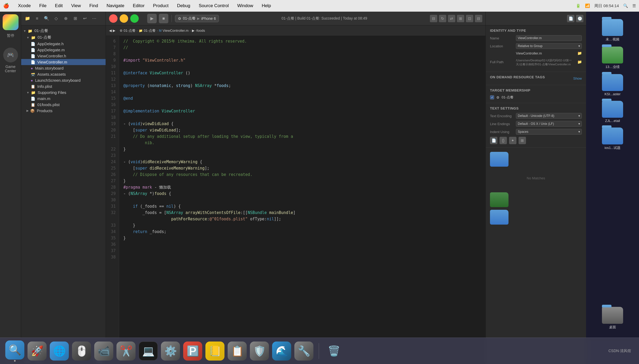 This screenshot has width=639, height=364. Describe the element at coordinates (334, 351) in the screenshot. I see `dock-trash: 🗑️` at that location.